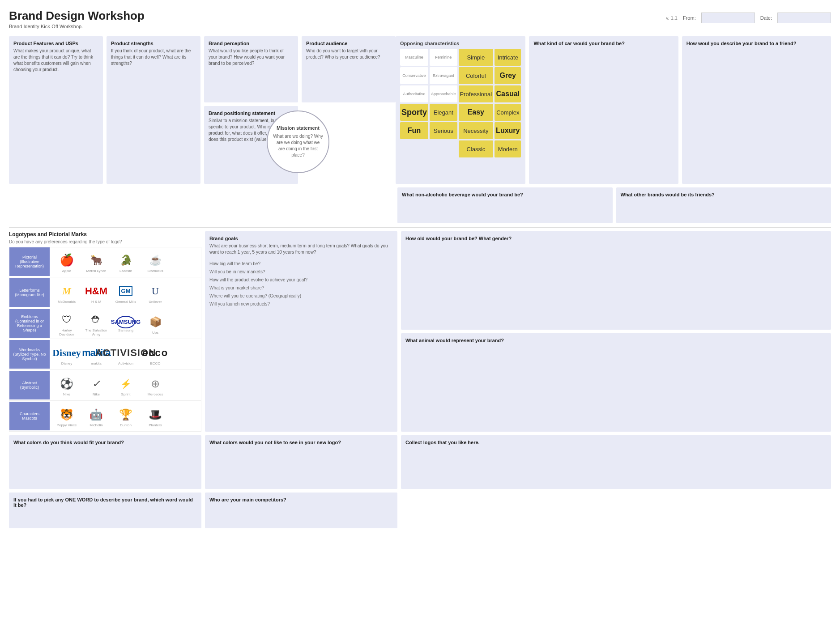 The width and height of the screenshot is (840, 637). I want to click on goal-q2: Will you be in new markets?, so click(301, 272).